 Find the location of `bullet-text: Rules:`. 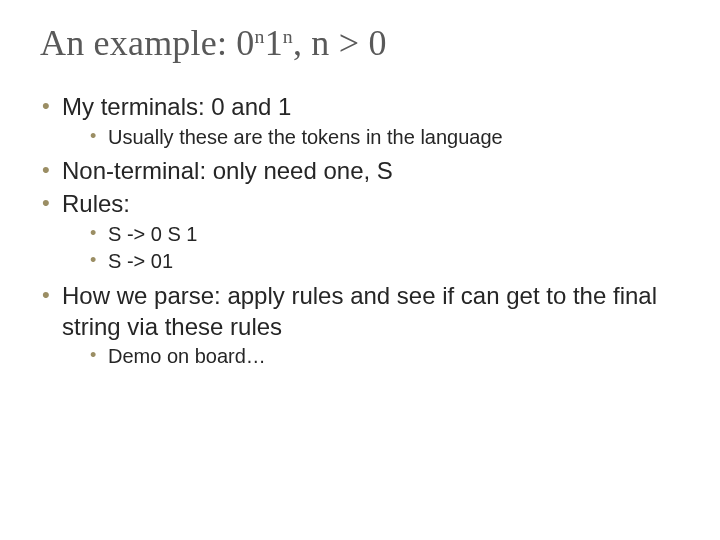

bullet-text: Rules: is located at coordinates (96, 204).